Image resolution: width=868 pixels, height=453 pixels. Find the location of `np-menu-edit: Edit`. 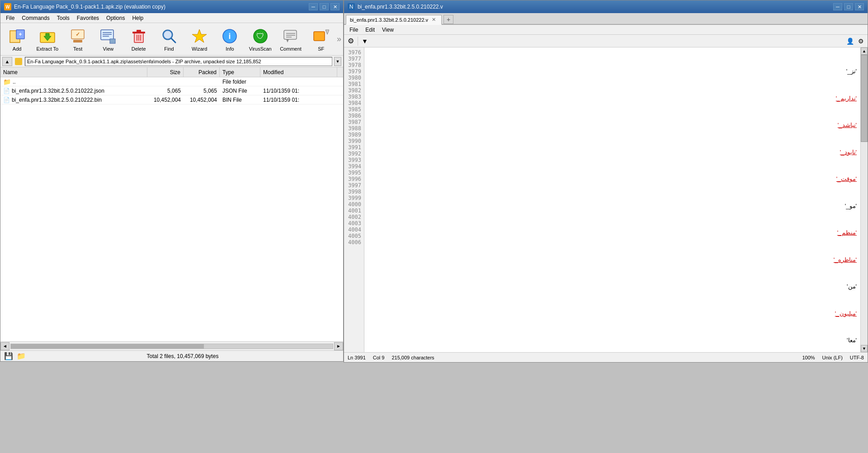

np-menu-edit: Edit is located at coordinates (370, 30).